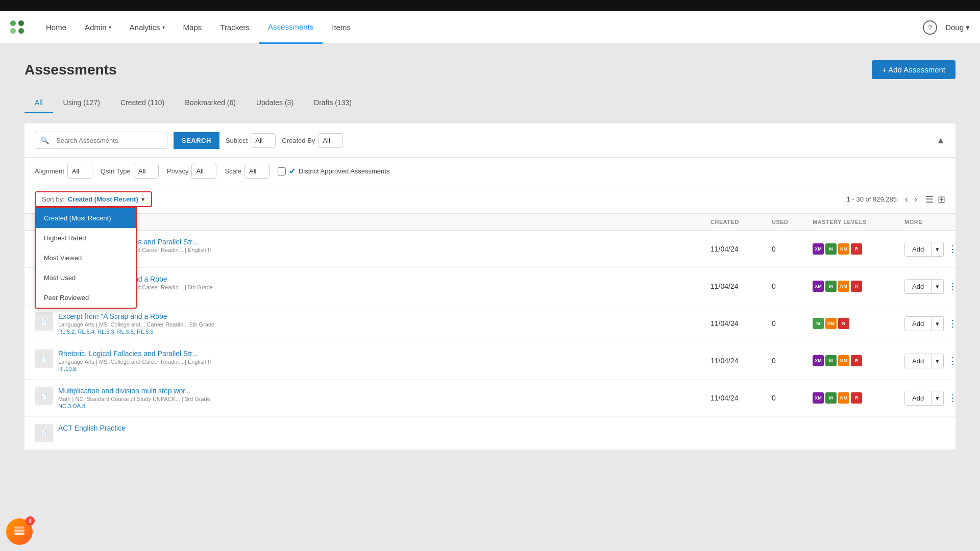  Describe the element at coordinates (282, 171) in the screenshot. I see `district-approved-checkbox` at that location.